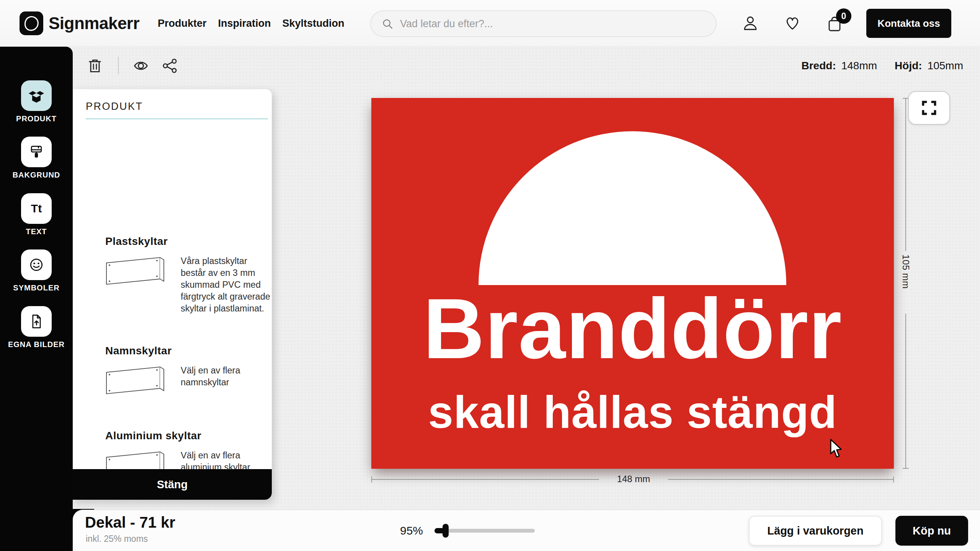  I want to click on zoom-control: 95%, so click(467, 530).